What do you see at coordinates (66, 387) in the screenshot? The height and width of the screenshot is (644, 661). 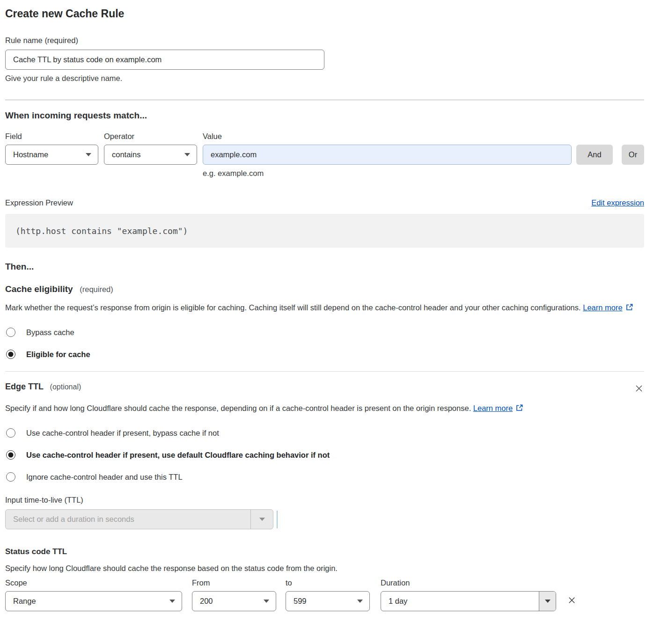 I see `edge-ttl-optional-note: (optional)` at bounding box center [66, 387].